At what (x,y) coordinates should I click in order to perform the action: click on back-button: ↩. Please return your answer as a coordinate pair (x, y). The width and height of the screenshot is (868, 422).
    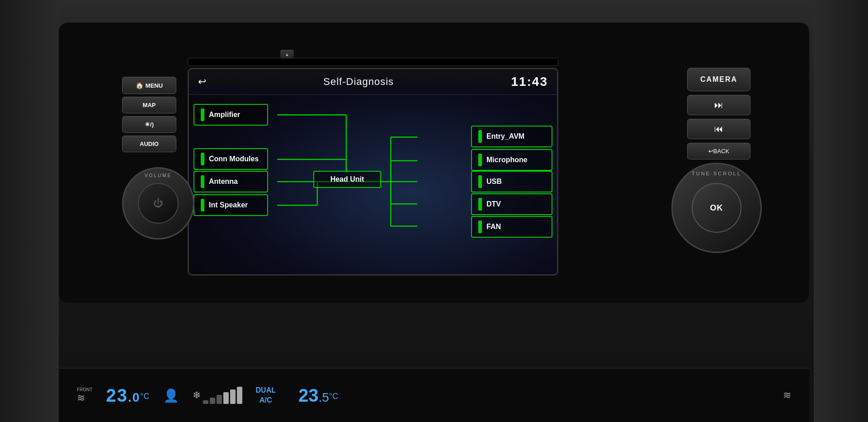
    Looking at the image, I should click on (202, 82).